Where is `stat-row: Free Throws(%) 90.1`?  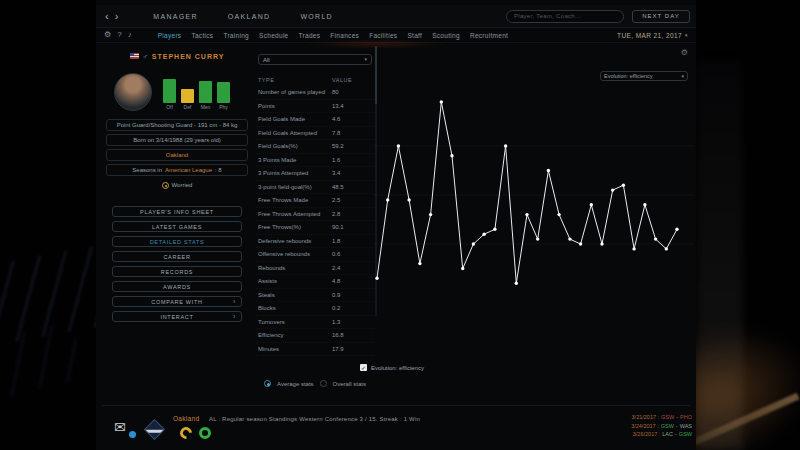 stat-row: Free Throws(%) 90.1 is located at coordinates (315, 228).